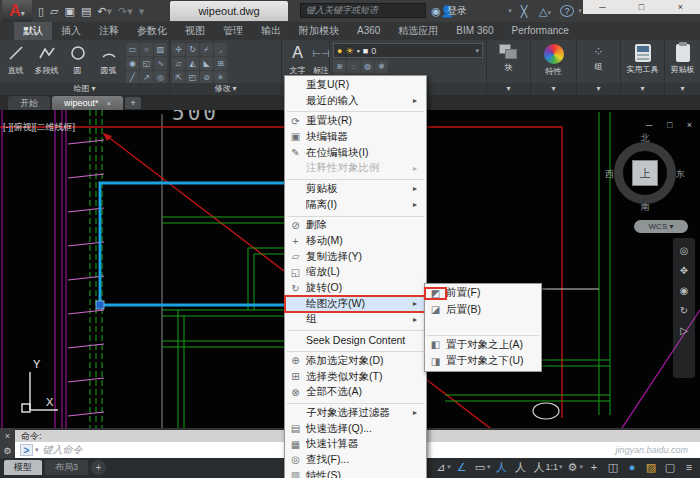 The height and width of the screenshot is (478, 700). What do you see at coordinates (356, 361) in the screenshot?
I see `context-menu-item: ⊕ 添加选定对象(D) ▸` at bounding box center [356, 361].